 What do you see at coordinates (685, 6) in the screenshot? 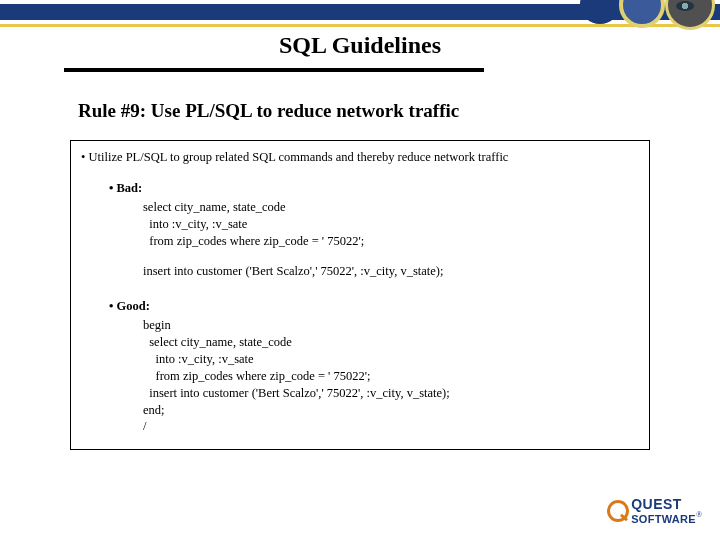
I see `eye-icon` at bounding box center [685, 6].